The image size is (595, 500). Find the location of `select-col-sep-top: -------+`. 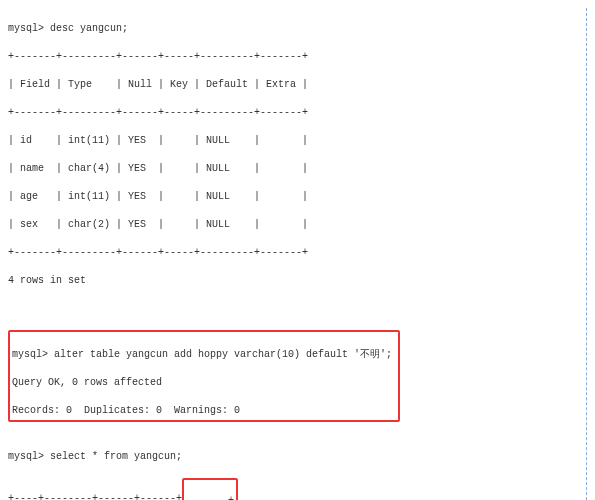

select-col-sep-top: -------+ is located at coordinates (210, 497).